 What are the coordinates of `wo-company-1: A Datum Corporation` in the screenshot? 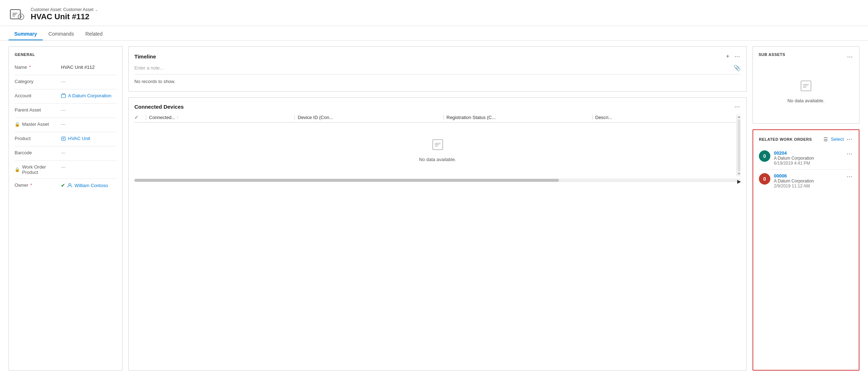 It's located at (808, 158).